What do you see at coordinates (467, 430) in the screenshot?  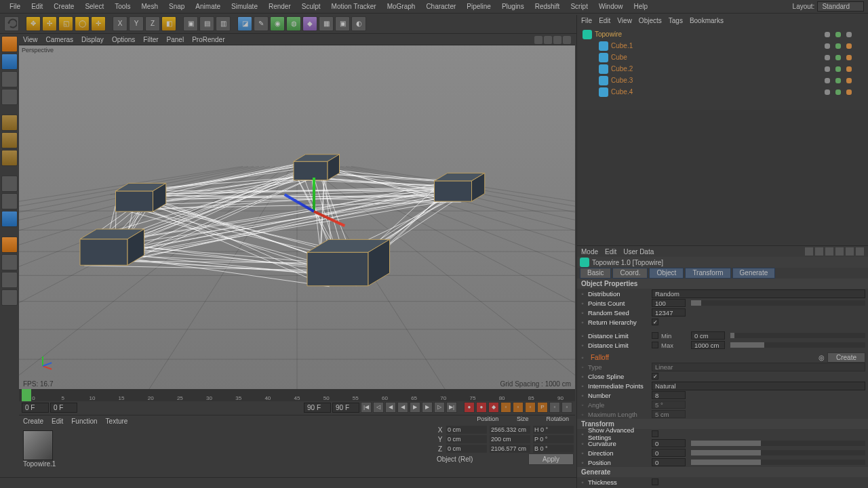 I see `pos-x-field: 0 cm` at bounding box center [467, 430].